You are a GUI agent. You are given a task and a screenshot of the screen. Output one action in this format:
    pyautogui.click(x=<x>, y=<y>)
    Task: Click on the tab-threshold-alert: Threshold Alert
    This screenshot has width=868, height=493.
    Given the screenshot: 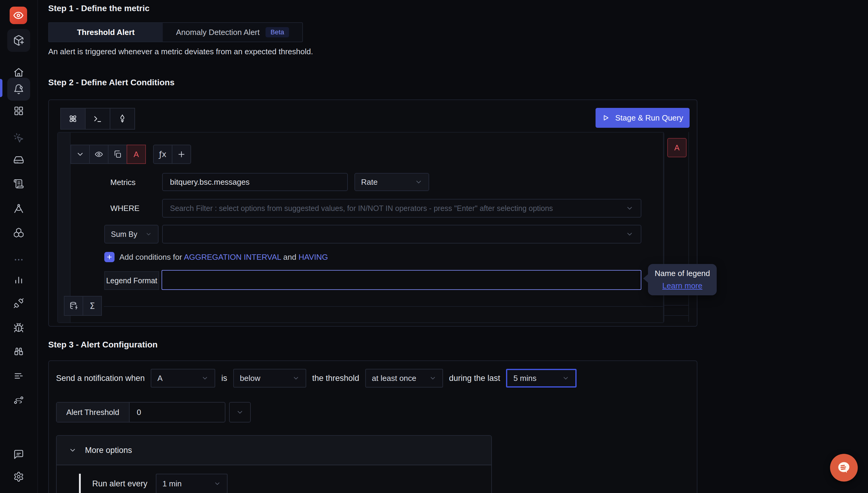 What is the action you would take?
    pyautogui.click(x=106, y=33)
    